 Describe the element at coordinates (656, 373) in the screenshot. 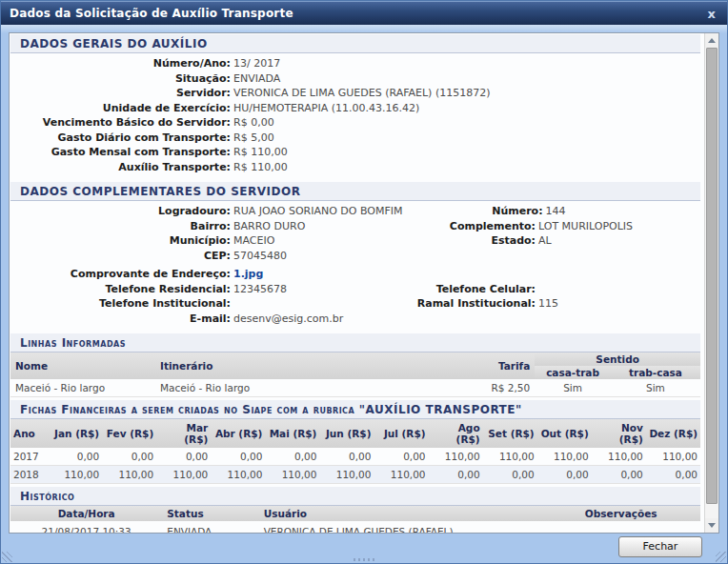

I see `col-header-trab-casa: trab-casa` at that location.